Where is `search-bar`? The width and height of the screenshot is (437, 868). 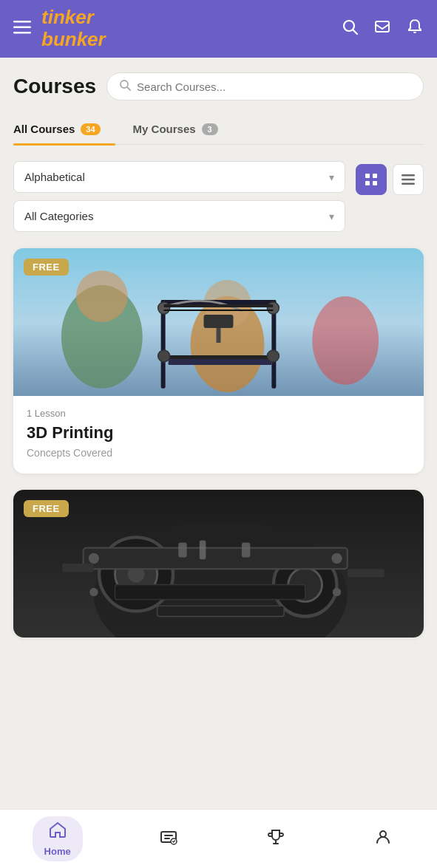 search-bar is located at coordinates (265, 86).